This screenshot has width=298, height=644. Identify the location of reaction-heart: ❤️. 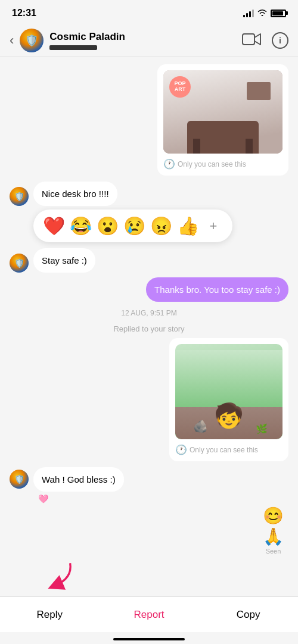
(54, 226).